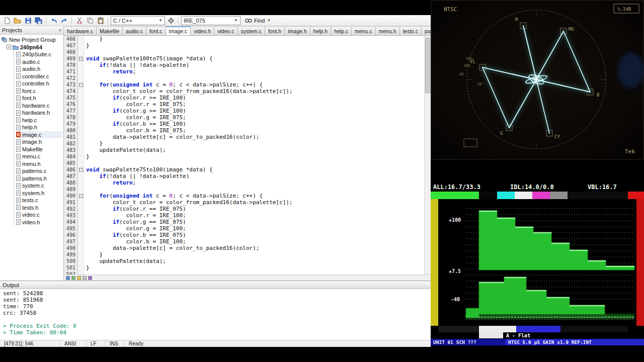 The height and width of the screenshot is (362, 644). What do you see at coordinates (71, 261) in the screenshot?
I see `line-number: 500` at bounding box center [71, 261].